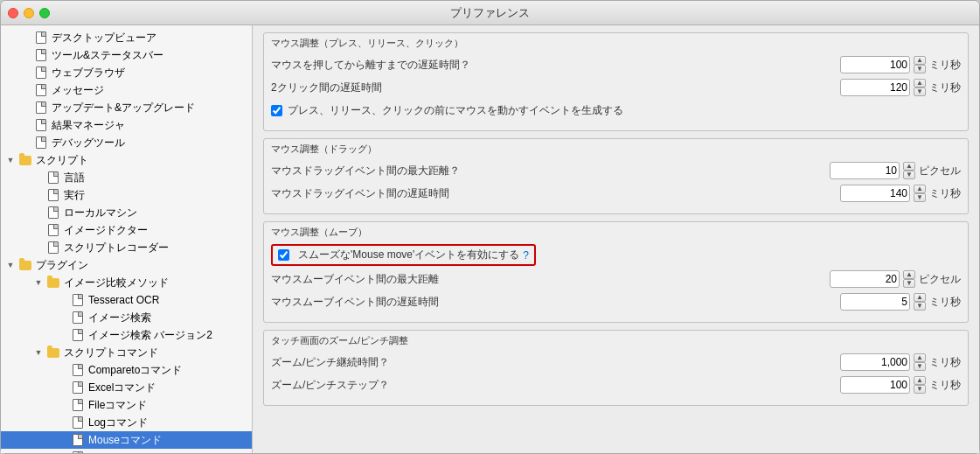  Describe the element at coordinates (920, 92) in the screenshot. I see `stepper-down-double-click: ▼` at that location.